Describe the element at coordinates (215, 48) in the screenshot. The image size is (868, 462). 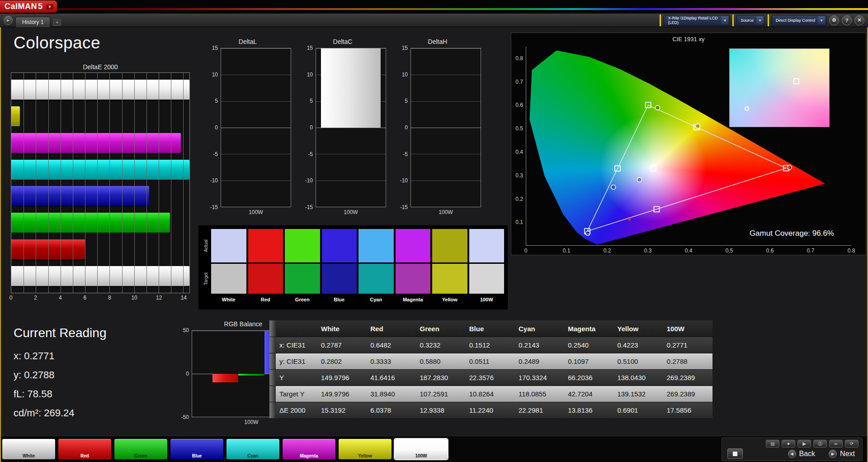
I see `axis-tick-label: 15` at that location.